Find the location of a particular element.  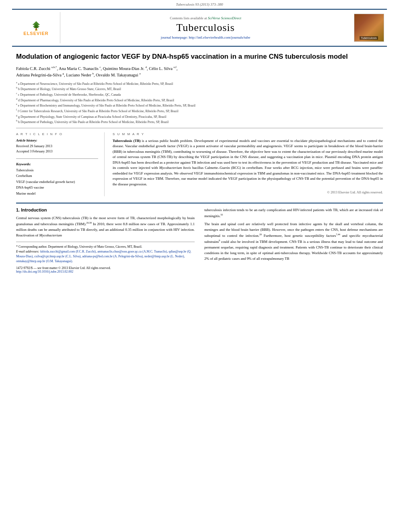

summary-col: S U M M A R Y Tuberculosis (TB) is a ser… is located at coordinates (248, 164).